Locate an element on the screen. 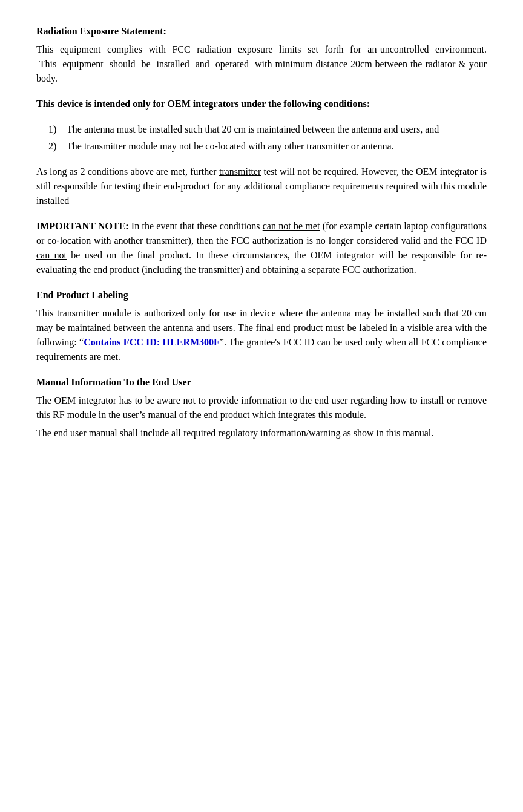 The width and height of the screenshot is (523, 812). important-note-para: IMPORTANT NOTE: In the event that these … is located at coordinates (262, 248).